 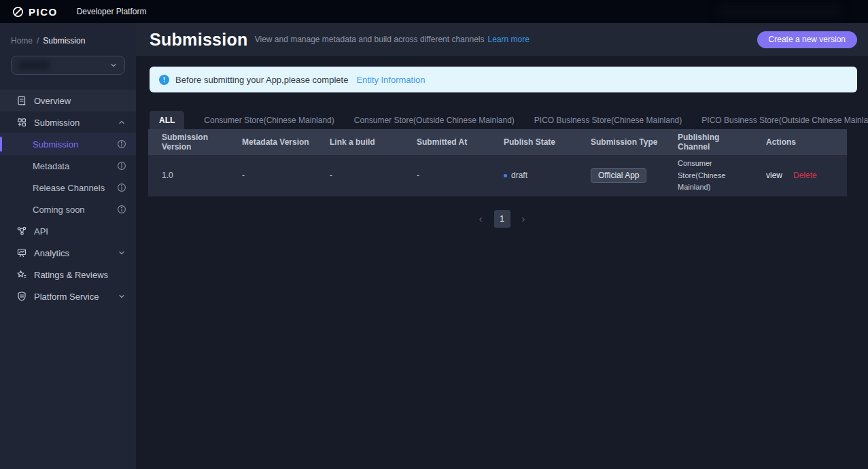 I want to click on previous-page-icon: ‹, so click(x=481, y=219).